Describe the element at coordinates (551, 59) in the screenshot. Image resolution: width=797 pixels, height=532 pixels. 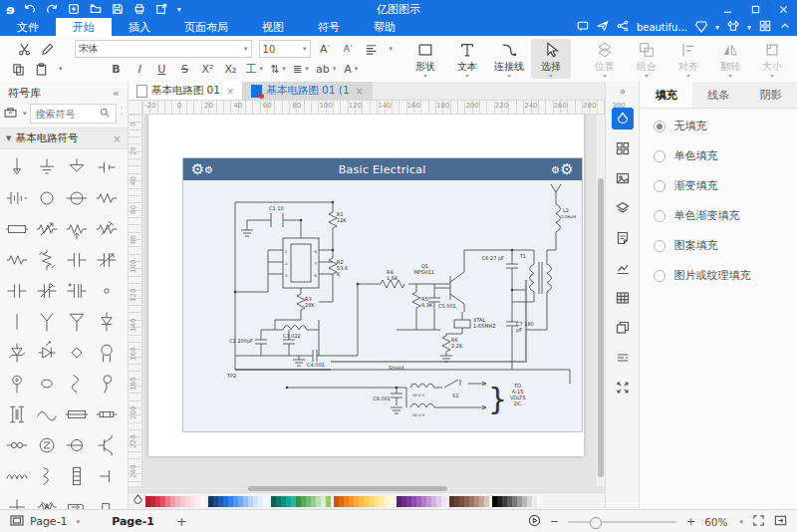
I see `select-button: 选择▾` at that location.